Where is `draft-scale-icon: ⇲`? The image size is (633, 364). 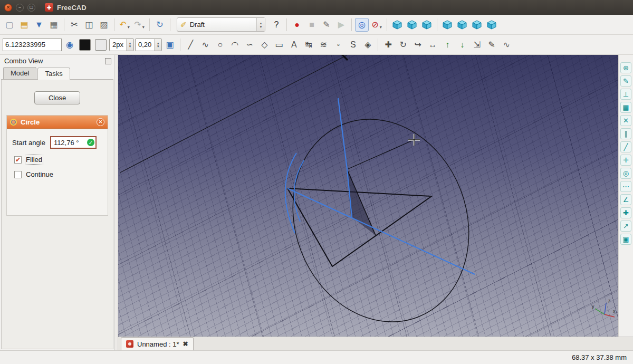
draft-scale-icon: ⇲ is located at coordinates (477, 45).